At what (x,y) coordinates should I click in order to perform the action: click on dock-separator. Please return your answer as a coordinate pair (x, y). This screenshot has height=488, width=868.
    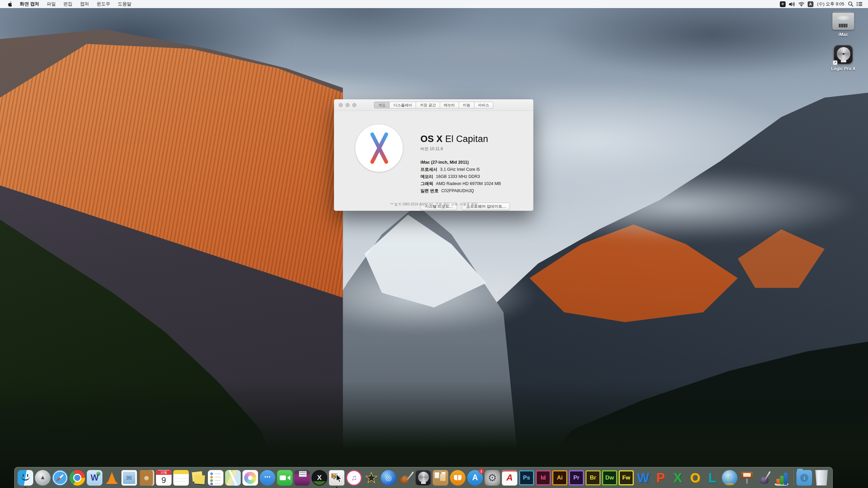
    Looking at the image, I should click on (793, 478).